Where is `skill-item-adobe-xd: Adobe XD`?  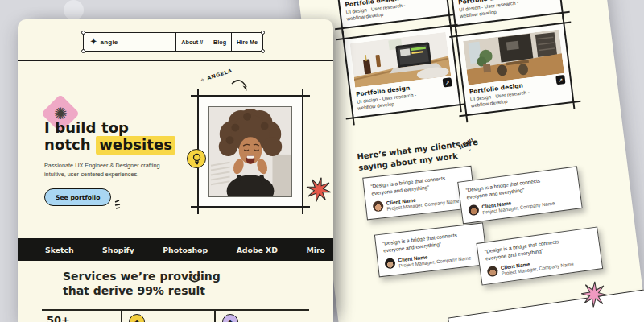
skill-item-adobe-xd: Adobe XD is located at coordinates (258, 250).